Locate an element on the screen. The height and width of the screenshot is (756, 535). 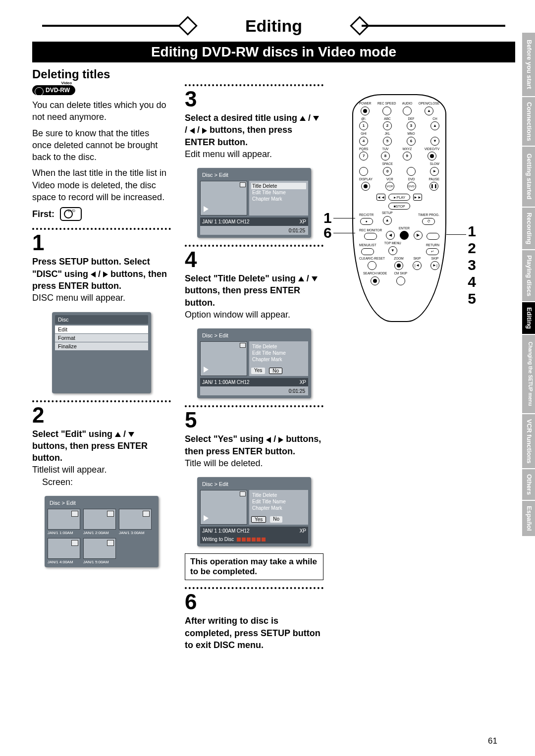
osd-titlelist: Disc > Edit JAN/1 1:00AM JAN/1 2:00AM JA… is located at coordinates (102, 532).